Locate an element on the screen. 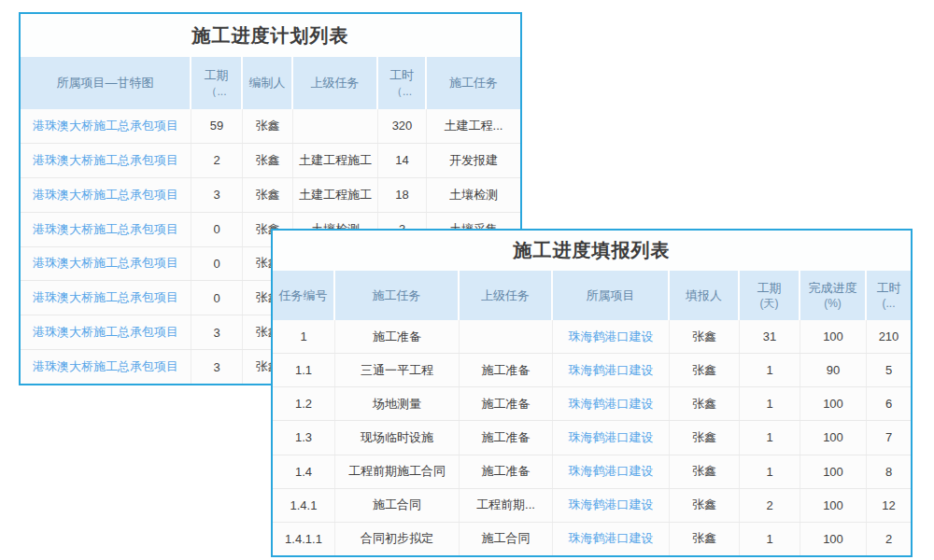  table-row: 1.4工程前期施工合同施工准备珠海鹤港口建设张鑫11008 is located at coordinates (592, 472).